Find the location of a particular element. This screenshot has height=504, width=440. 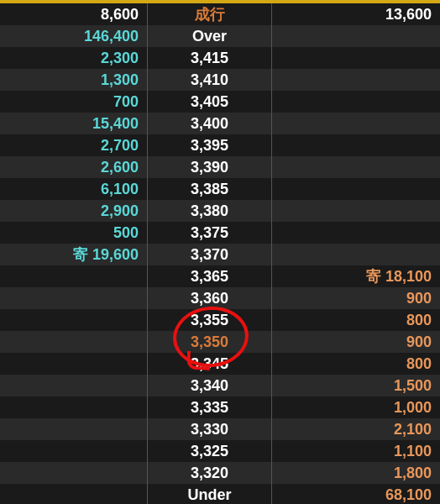

order-book-row: 3,3251,100 is located at coordinates (220, 451).